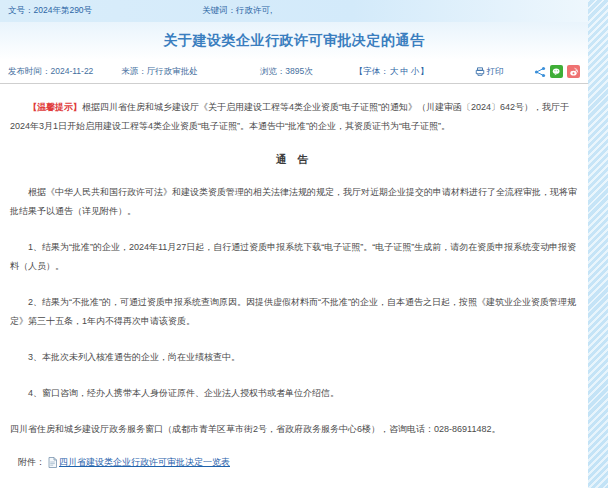  Describe the element at coordinates (490, 72) in the screenshot. I see `print-button: 打印` at that location.